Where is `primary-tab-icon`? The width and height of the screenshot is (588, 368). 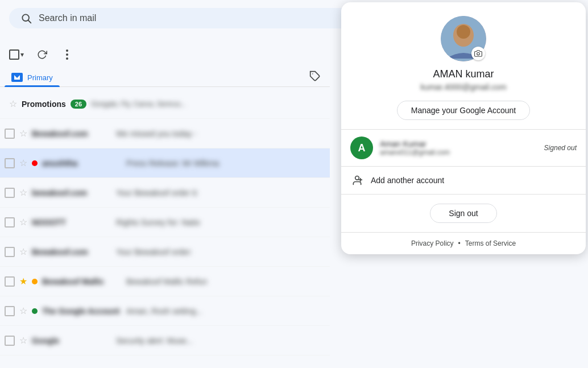 primary-tab-icon is located at coordinates (17, 77).